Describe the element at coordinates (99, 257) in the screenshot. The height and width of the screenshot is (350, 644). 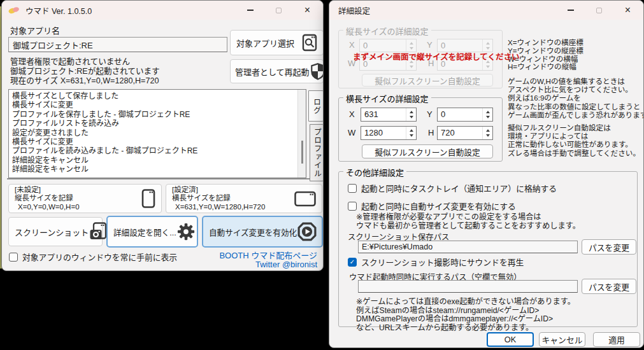
I see `always-on-top-label: 対象アプリのウィンドウを常に手前に表示` at that location.